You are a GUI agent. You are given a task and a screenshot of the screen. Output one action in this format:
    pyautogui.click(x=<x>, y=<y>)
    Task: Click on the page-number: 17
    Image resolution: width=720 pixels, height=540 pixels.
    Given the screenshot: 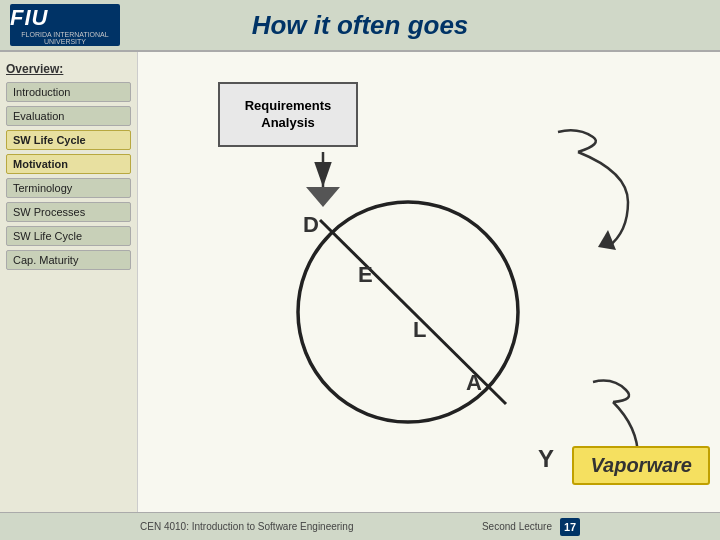 What is the action you would take?
    pyautogui.click(x=570, y=527)
    